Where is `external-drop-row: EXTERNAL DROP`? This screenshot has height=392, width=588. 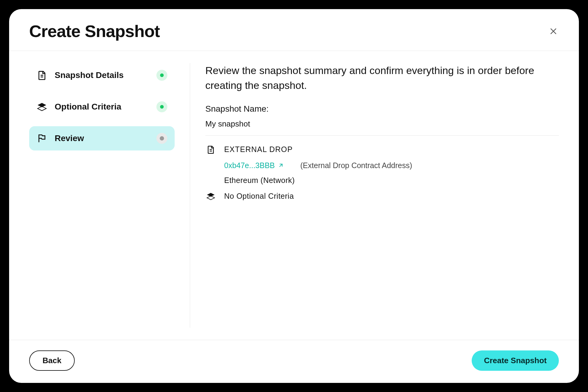
external-drop-row: EXTERNAL DROP is located at coordinates (382, 150).